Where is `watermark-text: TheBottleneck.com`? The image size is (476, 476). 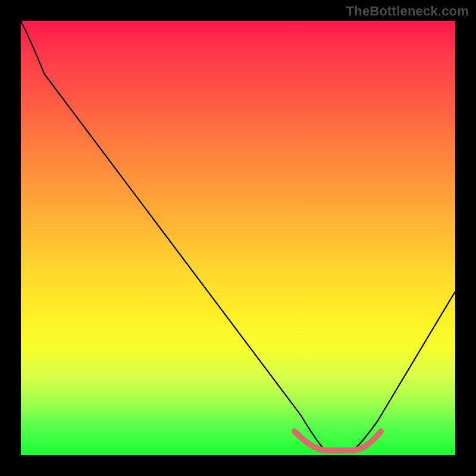 watermark-text: TheBottleneck.com is located at coordinates (408, 11).